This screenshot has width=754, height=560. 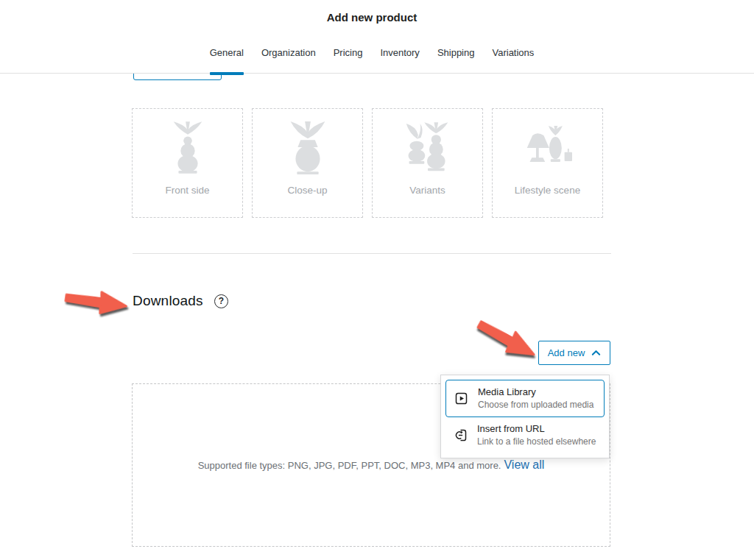 What do you see at coordinates (367, 163) in the screenshot?
I see `image-placeholder-row: Front side Close-up` at bounding box center [367, 163].